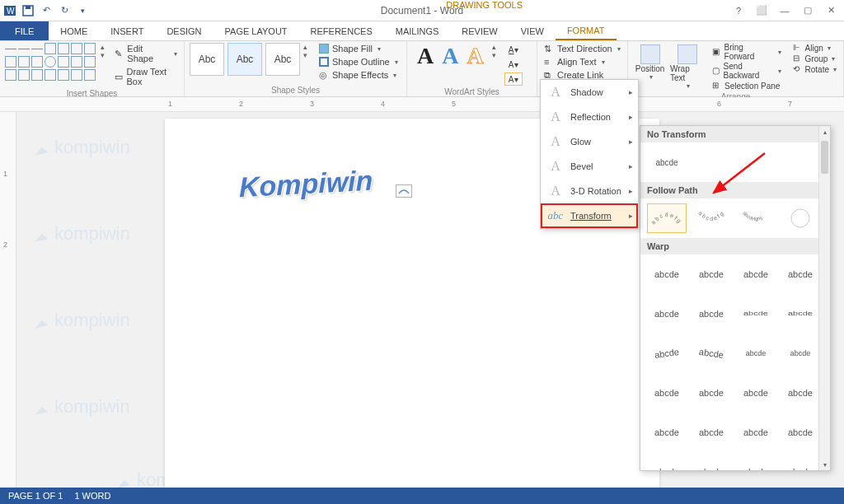 The height and width of the screenshot is (504, 844). Describe the element at coordinates (814, 69) in the screenshot. I see `rotate-button: ⟲Rotate▾` at that location.